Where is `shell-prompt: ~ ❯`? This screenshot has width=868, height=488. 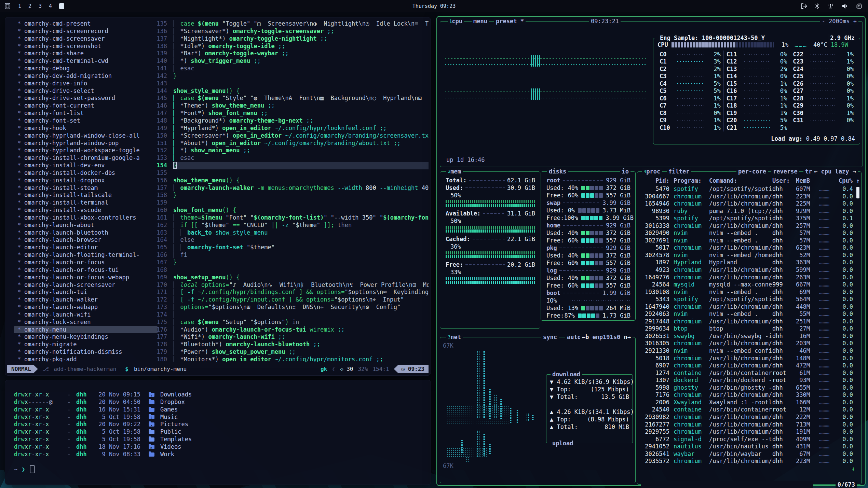
shell-prompt: ~ ❯ is located at coordinates (24, 469).